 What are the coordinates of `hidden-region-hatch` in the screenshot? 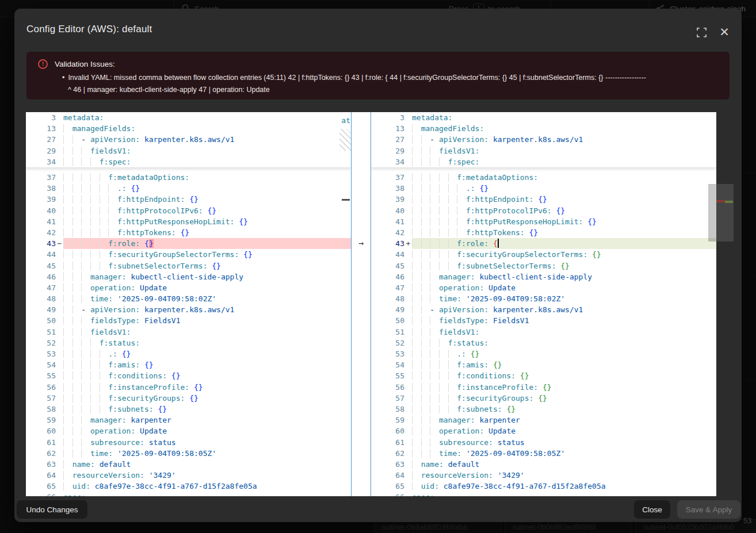 It's located at (345, 140).